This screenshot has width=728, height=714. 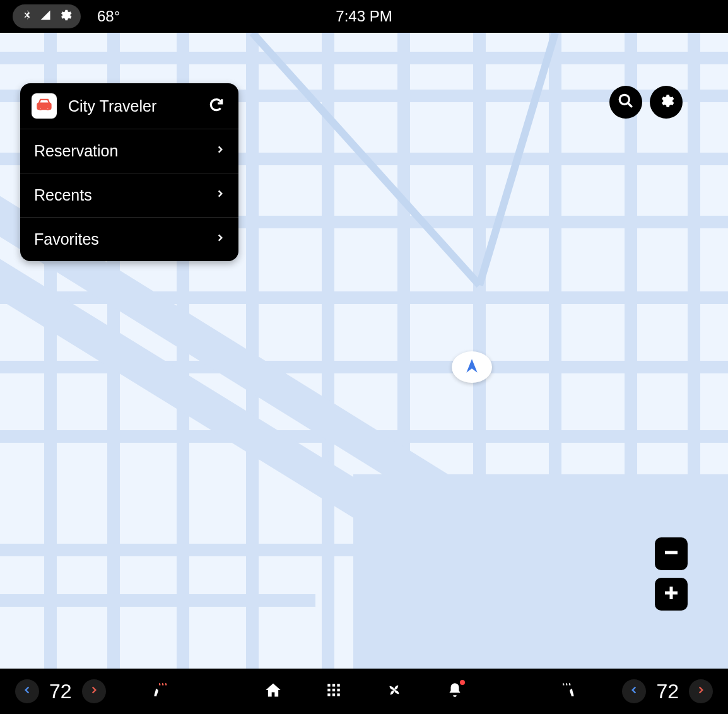 What do you see at coordinates (666, 102) in the screenshot?
I see `settings-button` at bounding box center [666, 102].